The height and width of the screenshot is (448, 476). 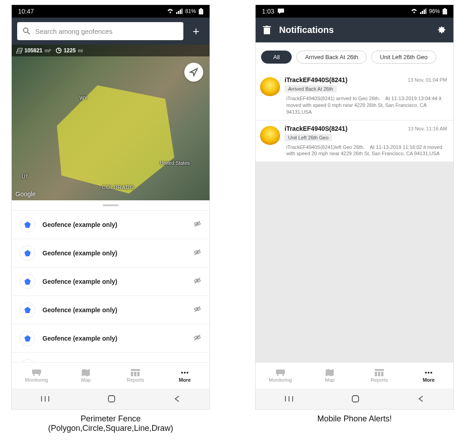 What do you see at coordinates (355, 141) in the screenshot?
I see `notification-item: iTrackEF4940S(8241) 13 Nov, 11:16 AM Uni…` at bounding box center [355, 141].